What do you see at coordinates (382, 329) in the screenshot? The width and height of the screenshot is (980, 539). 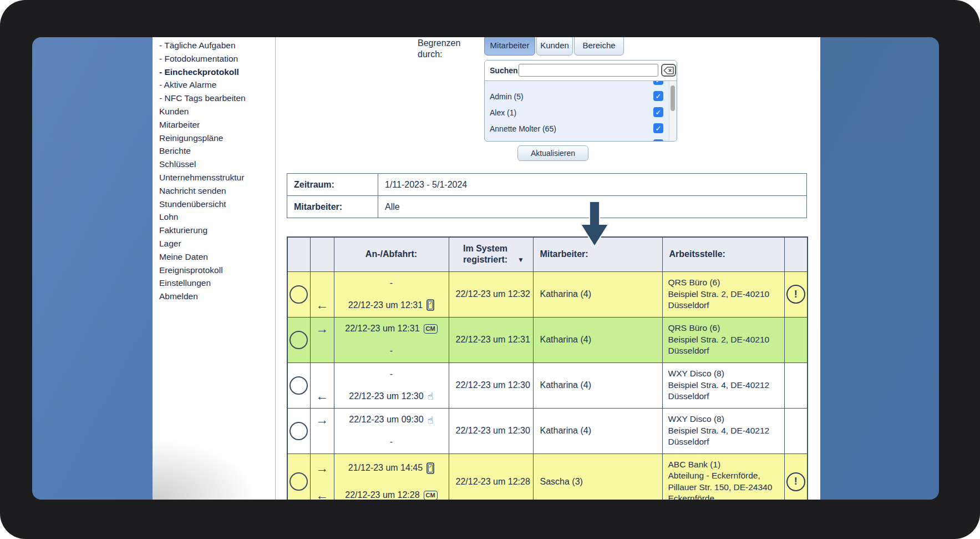 I see `departure-time: 22/12-23 um 12:31` at bounding box center [382, 329].